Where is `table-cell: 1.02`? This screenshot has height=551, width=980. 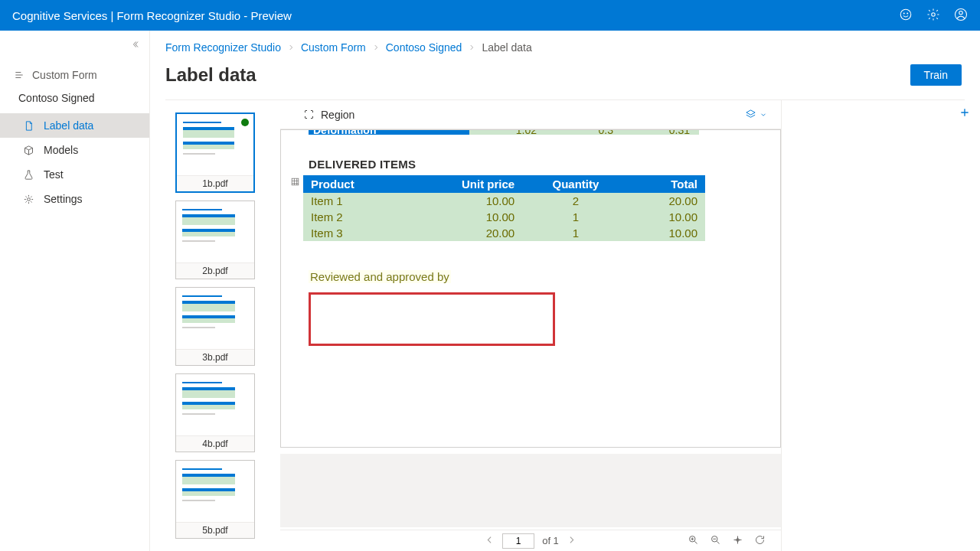
table-cell: 1.02 is located at coordinates (508, 132).